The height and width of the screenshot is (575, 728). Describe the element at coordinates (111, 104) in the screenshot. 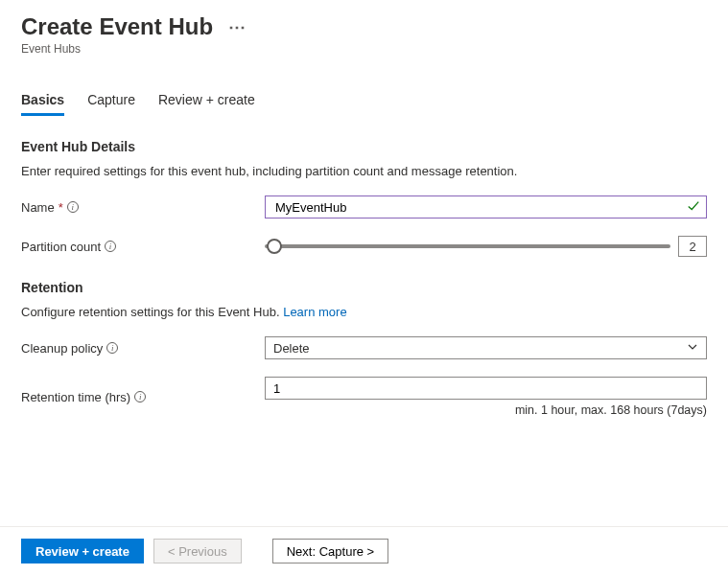

I see `tab-capture: Capture` at that location.